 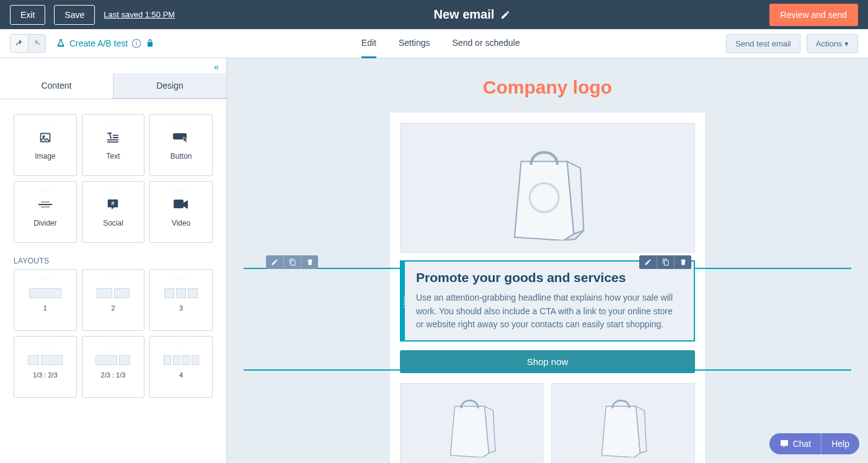 What do you see at coordinates (45, 367) in the screenshot?
I see `layout-13-23: :::::: 1/3 : 2/3` at bounding box center [45, 367].